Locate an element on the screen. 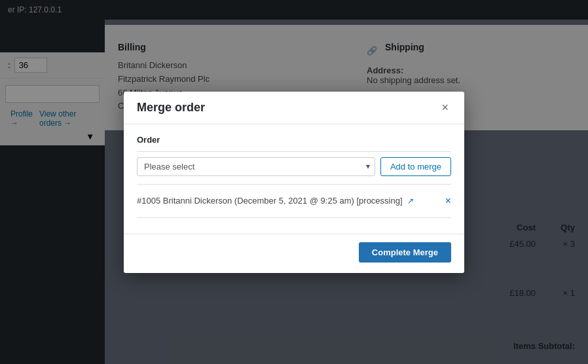 This screenshot has width=588, height=364. add-to-merge-button: Add to merge is located at coordinates (416, 166).